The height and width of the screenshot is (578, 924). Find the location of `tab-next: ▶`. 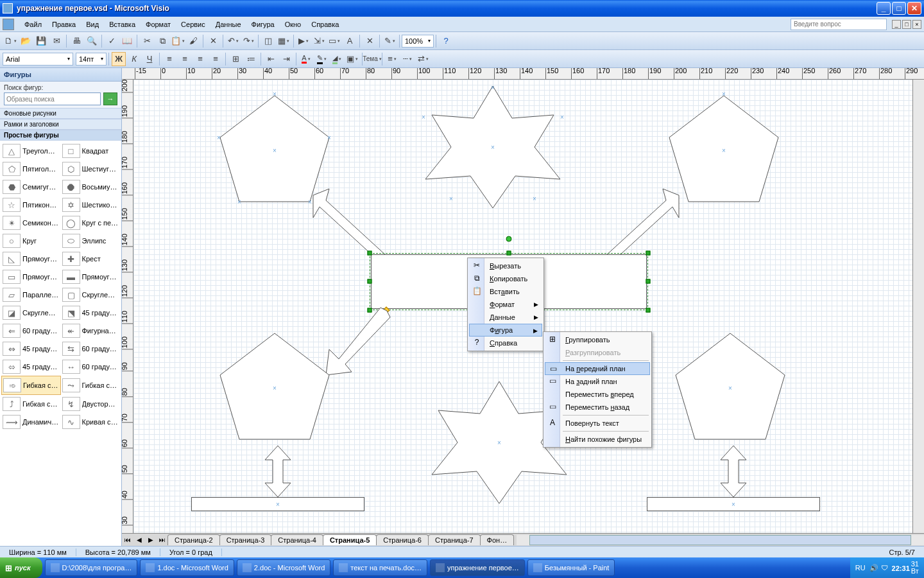

tab-next: ▶ is located at coordinates (151, 539).